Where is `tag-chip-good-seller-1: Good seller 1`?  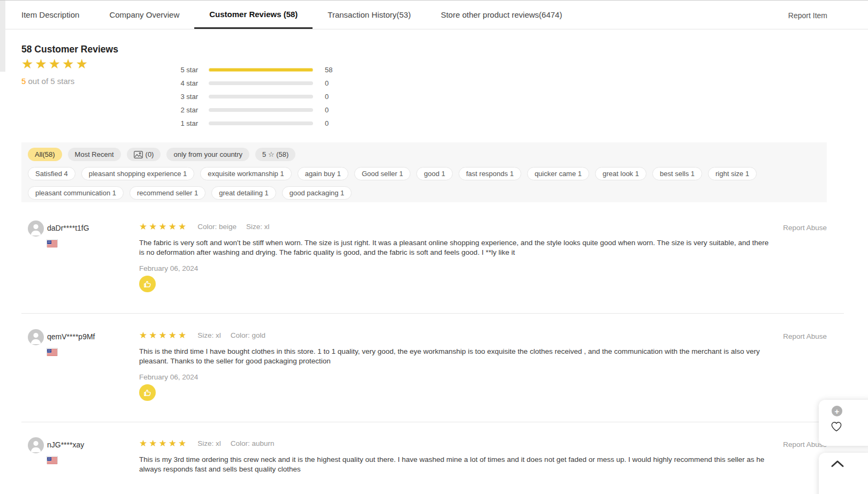
tag-chip-good-seller-1: Good seller 1 is located at coordinates (382, 173).